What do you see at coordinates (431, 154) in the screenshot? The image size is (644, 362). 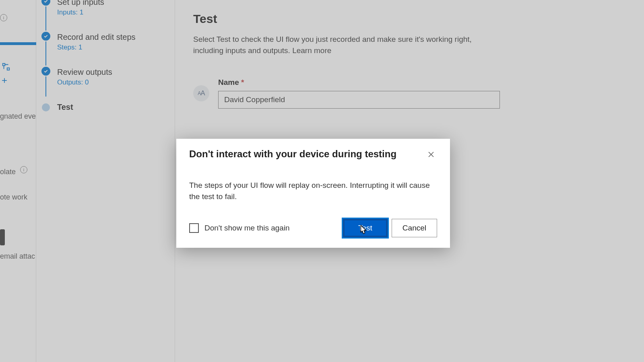 I see `close-icon` at bounding box center [431, 154].